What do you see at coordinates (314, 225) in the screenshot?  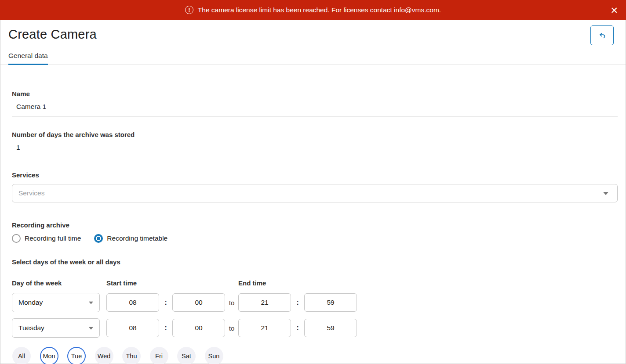 I see `recording-archive-label: Recording archive` at bounding box center [314, 225].